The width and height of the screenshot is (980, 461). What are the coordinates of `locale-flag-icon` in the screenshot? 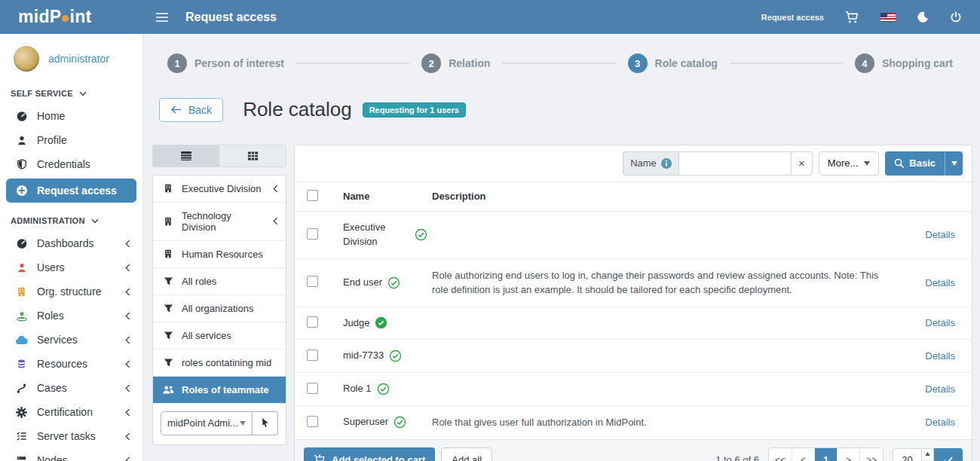 It's located at (888, 17).